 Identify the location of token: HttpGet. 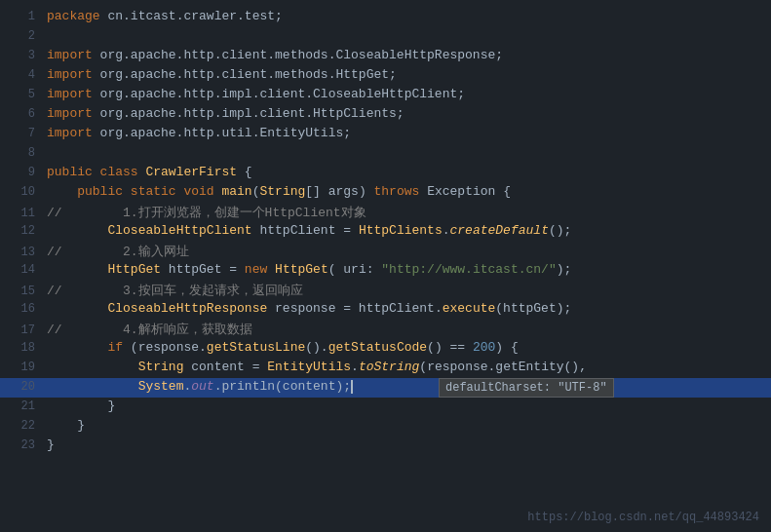
(135, 269).